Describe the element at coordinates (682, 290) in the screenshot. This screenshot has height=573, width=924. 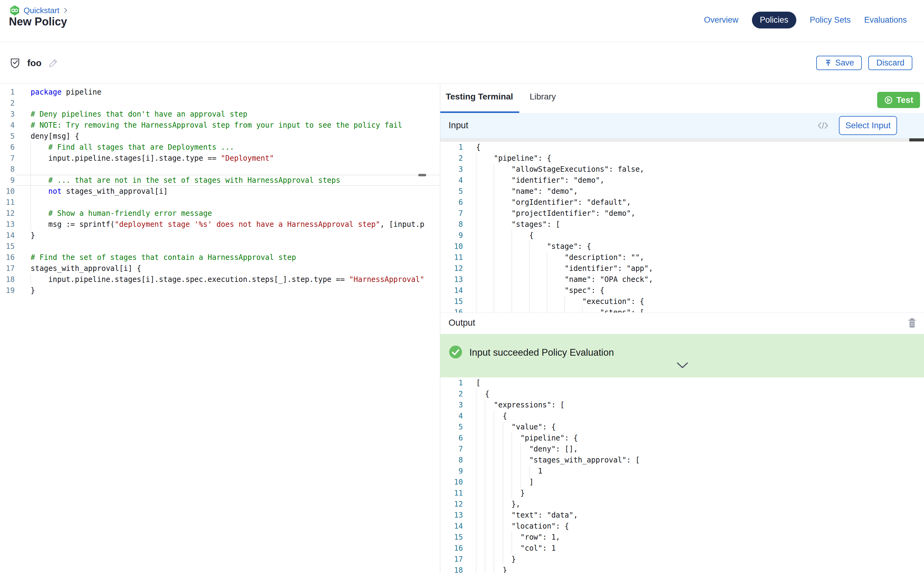
I see `code-line: 14 "spec": {` at that location.